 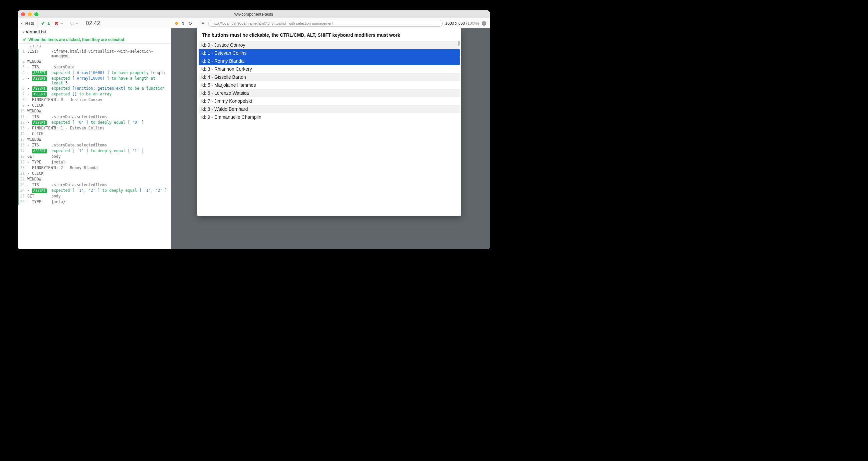 I want to click on command-row: 12- ASSERTexpected [ '0' ] to deeply equ…, so click(x=94, y=123).